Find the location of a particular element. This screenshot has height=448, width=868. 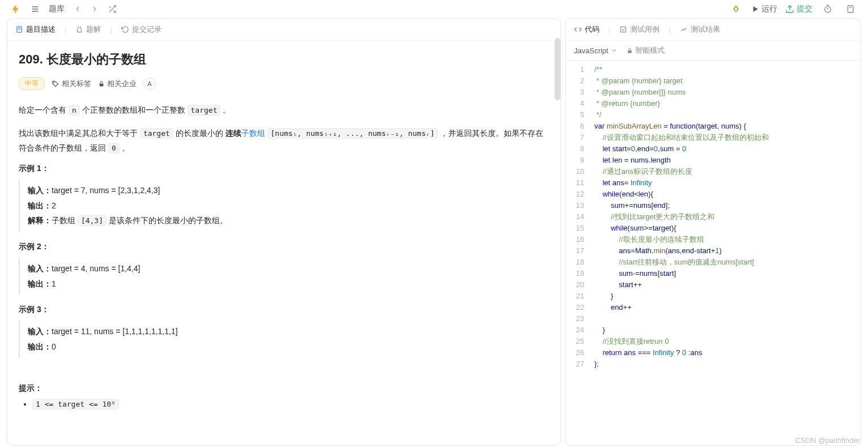

example-2: 输入：target = 4, nums = [1,4,4] 输出：1 is located at coordinates (284, 276).